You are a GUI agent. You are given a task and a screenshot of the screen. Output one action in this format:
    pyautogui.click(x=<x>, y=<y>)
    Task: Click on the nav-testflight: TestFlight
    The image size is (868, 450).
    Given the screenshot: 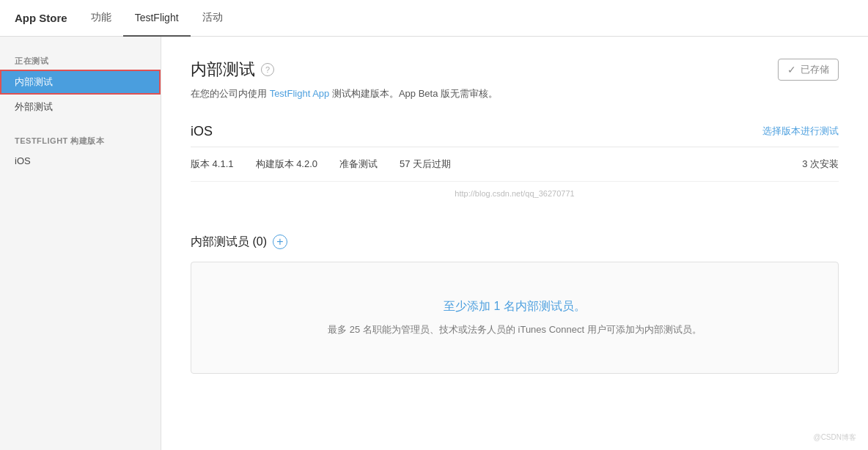 What is the action you would take?
    pyautogui.click(x=157, y=18)
    